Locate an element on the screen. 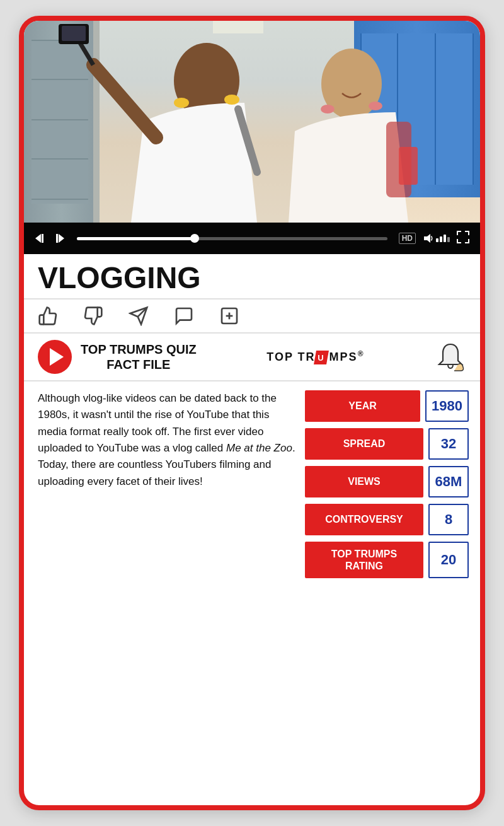 This screenshot has width=504, height=826. stat-value-views: 68M is located at coordinates (449, 482).